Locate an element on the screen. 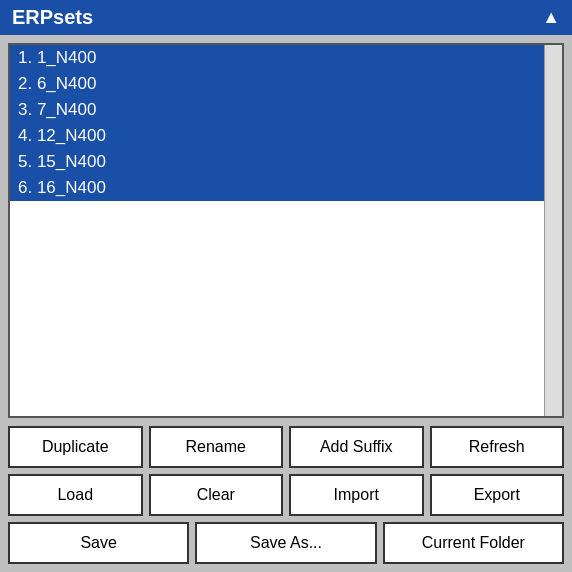  rename-button: Rename is located at coordinates (216, 447).